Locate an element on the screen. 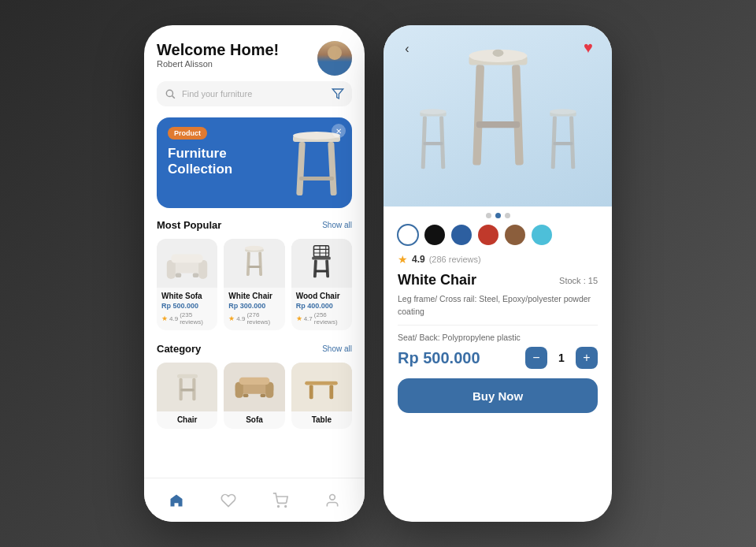  back-button: ‹ is located at coordinates (407, 49).